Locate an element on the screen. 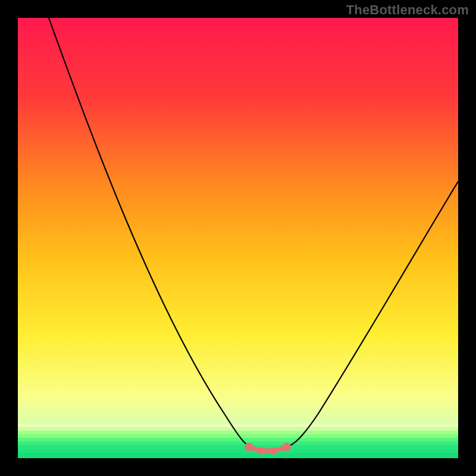  trough-dot-mid2 is located at coordinates (274, 451).